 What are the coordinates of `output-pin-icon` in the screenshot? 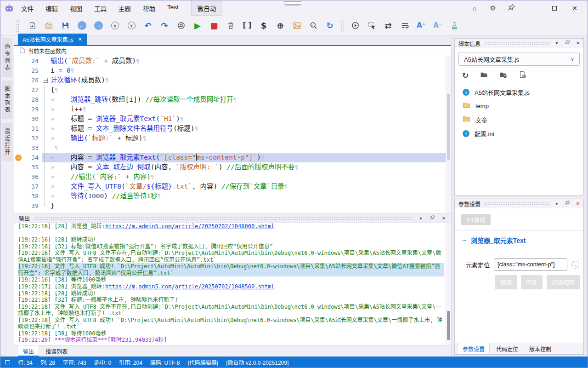 It's located at (432, 218).